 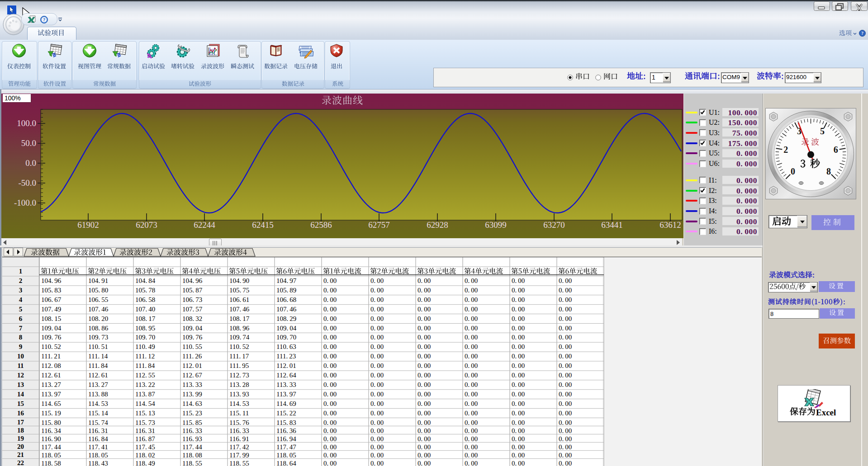 I want to click on svg-text: 62928, so click(x=437, y=225).